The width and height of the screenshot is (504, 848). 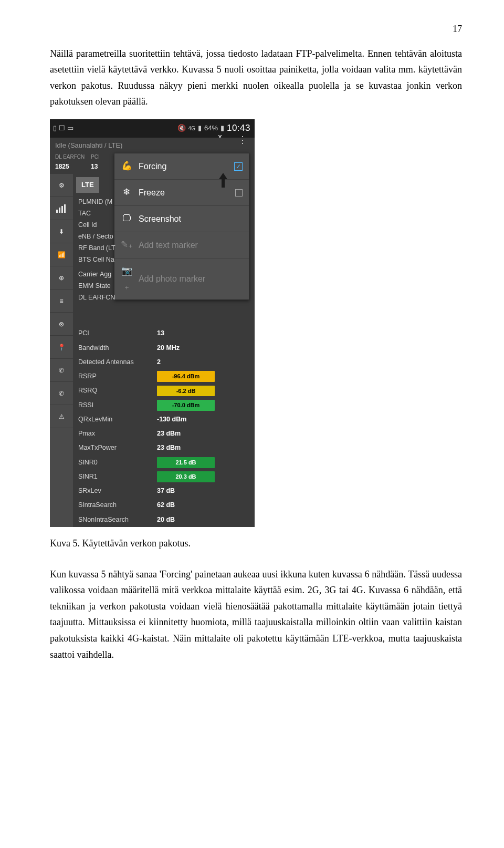 I want to click on row-value: 20 MHz, so click(x=168, y=348).